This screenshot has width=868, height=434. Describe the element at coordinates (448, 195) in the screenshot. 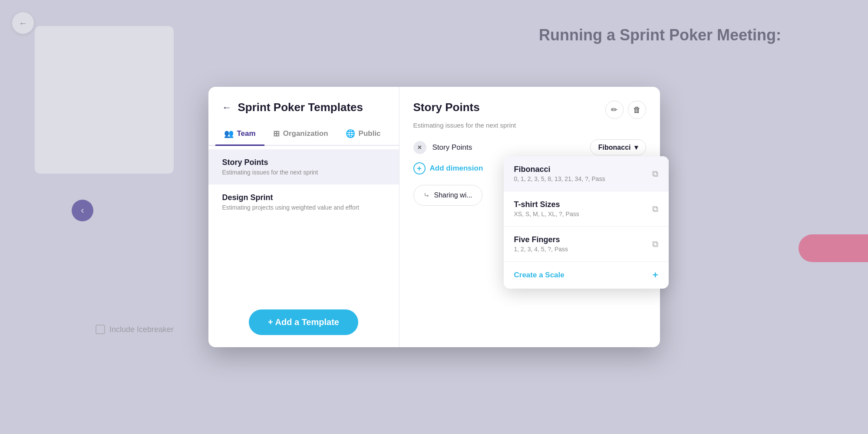

I see `sharing-row: ⤷ Sharing wi...` at that location.